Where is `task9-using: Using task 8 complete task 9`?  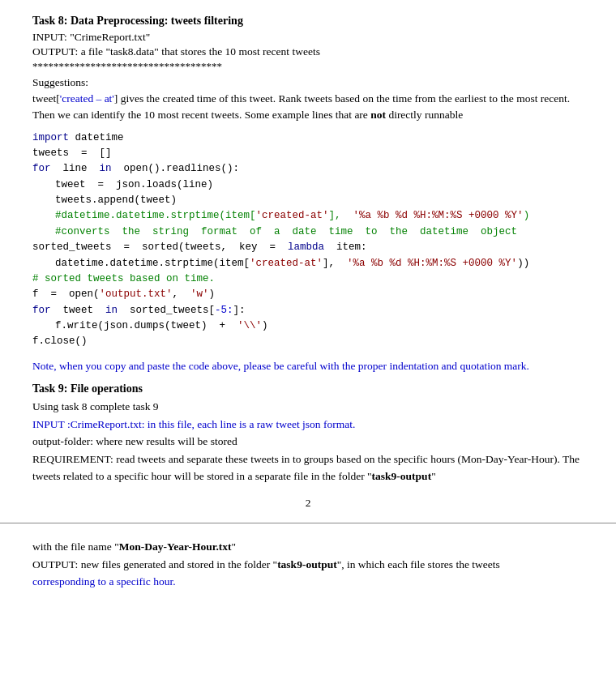 task9-using: Using task 8 complete task 9 is located at coordinates (308, 407).